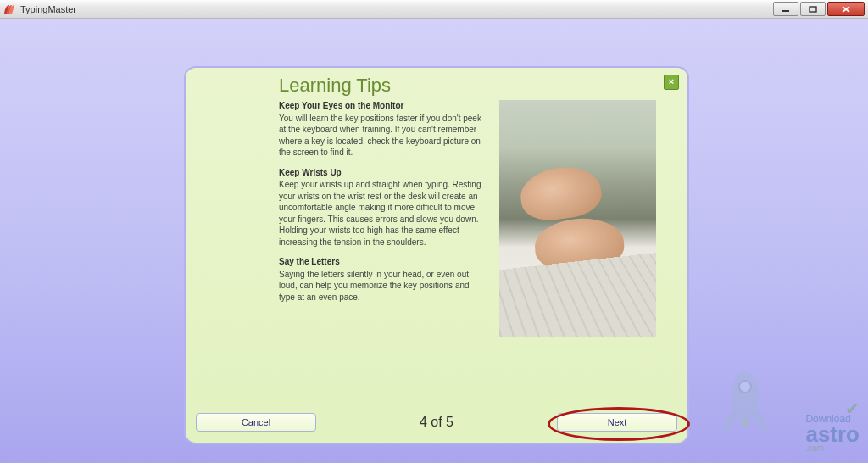  What do you see at coordinates (745, 403) in the screenshot?
I see `rocket-icon` at bounding box center [745, 403].